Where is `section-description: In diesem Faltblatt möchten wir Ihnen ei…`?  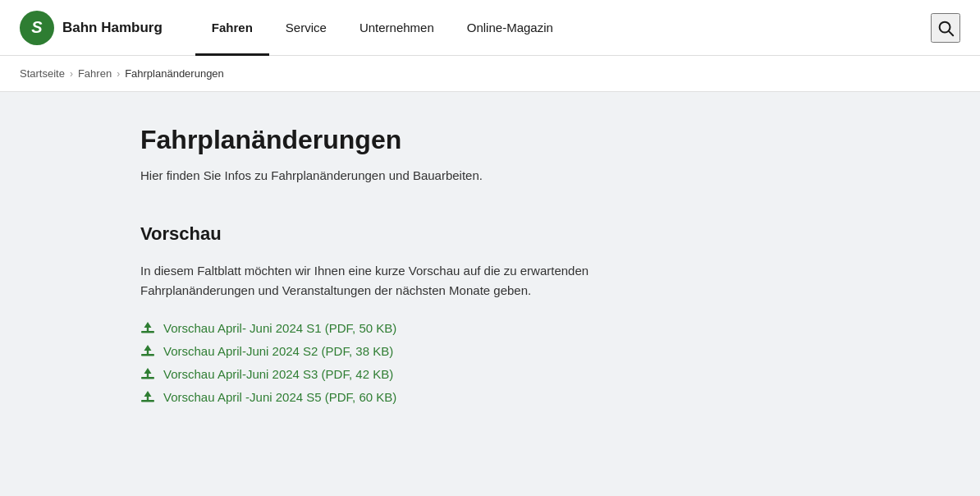 section-description: In diesem Faltblatt möchten wir Ihnen ei… is located at coordinates (419, 281).